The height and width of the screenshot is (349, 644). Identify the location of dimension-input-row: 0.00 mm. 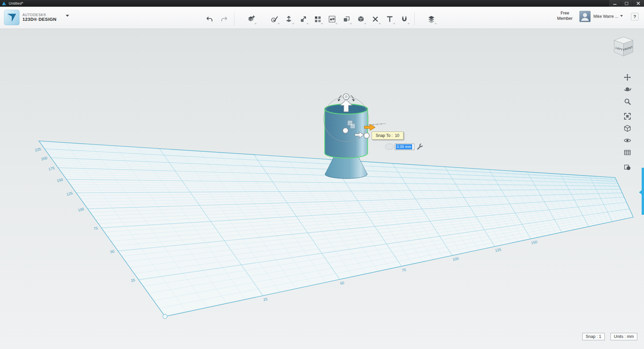
(405, 147).